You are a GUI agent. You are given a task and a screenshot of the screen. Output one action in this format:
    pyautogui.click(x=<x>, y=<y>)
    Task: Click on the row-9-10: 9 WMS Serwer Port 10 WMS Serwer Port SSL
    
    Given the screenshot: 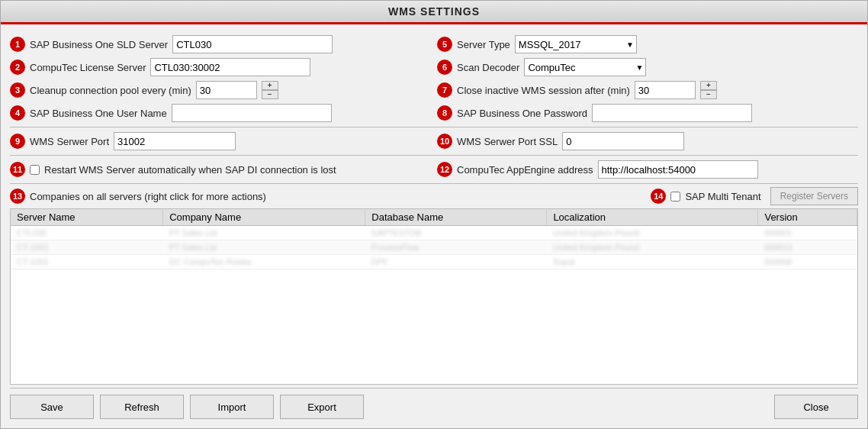 What is the action you would take?
    pyautogui.click(x=434, y=141)
    